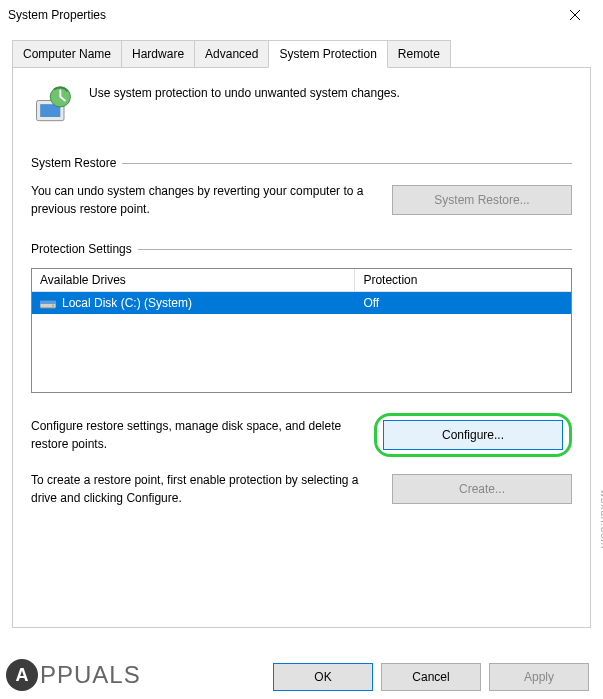 This screenshot has height=699, width=603. I want to click on cancel-button: Cancel, so click(431, 677).